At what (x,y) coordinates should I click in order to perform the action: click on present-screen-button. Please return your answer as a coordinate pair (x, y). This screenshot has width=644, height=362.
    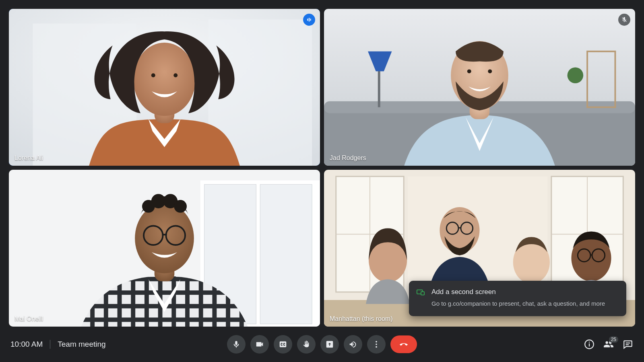
    Looking at the image, I should click on (330, 344).